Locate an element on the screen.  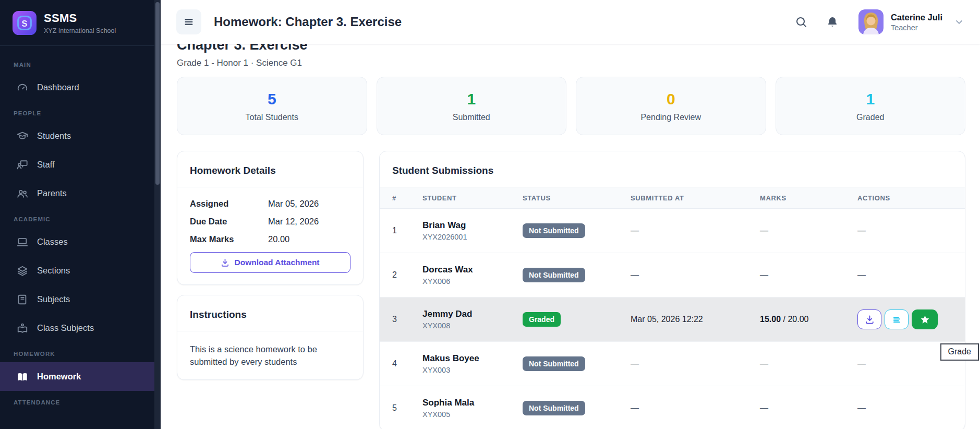
row-number: 1 is located at coordinates (407, 231).